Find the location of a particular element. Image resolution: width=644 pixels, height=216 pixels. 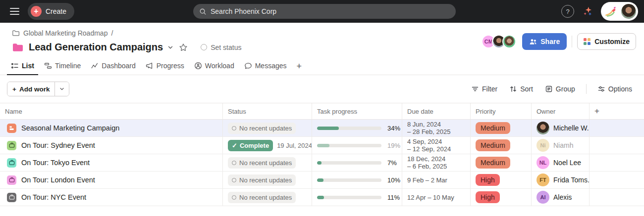

tab-label: Progress is located at coordinates (170, 66).